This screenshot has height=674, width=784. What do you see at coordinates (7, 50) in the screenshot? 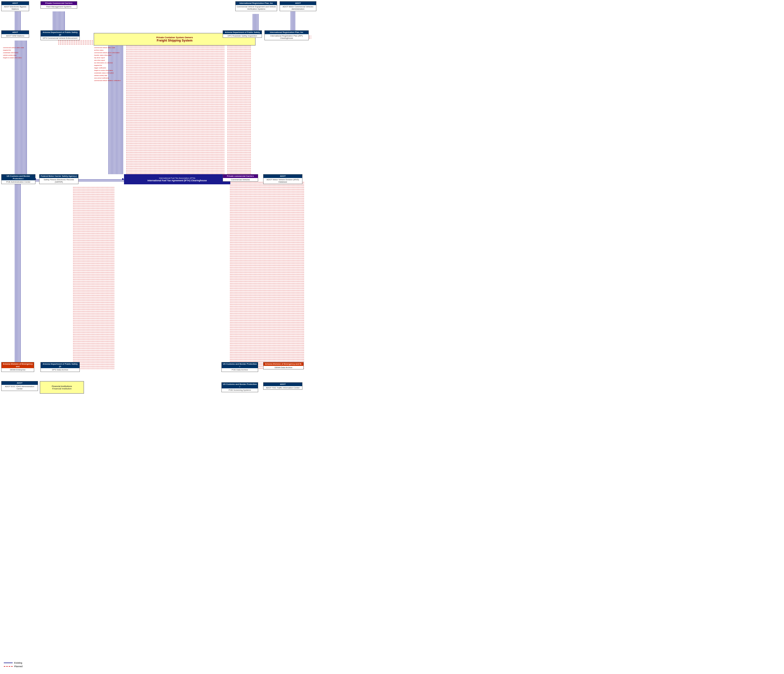
I see `left-flow-label-2: targeted list` at bounding box center [7, 50].